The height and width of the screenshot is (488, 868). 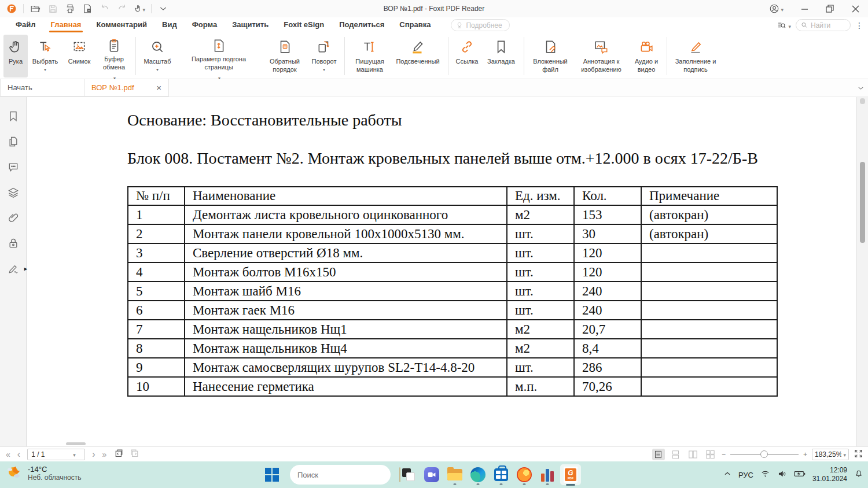 What do you see at coordinates (480, 25) in the screenshot?
I see `tell-me-pill: Подробнее` at bounding box center [480, 25].